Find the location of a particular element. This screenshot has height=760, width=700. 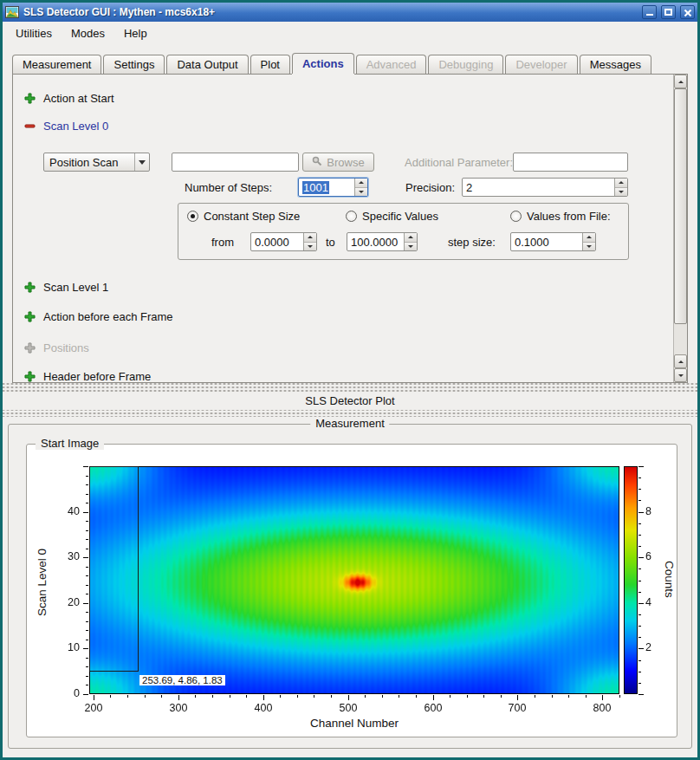

positions-row: Positions is located at coordinates (57, 348).